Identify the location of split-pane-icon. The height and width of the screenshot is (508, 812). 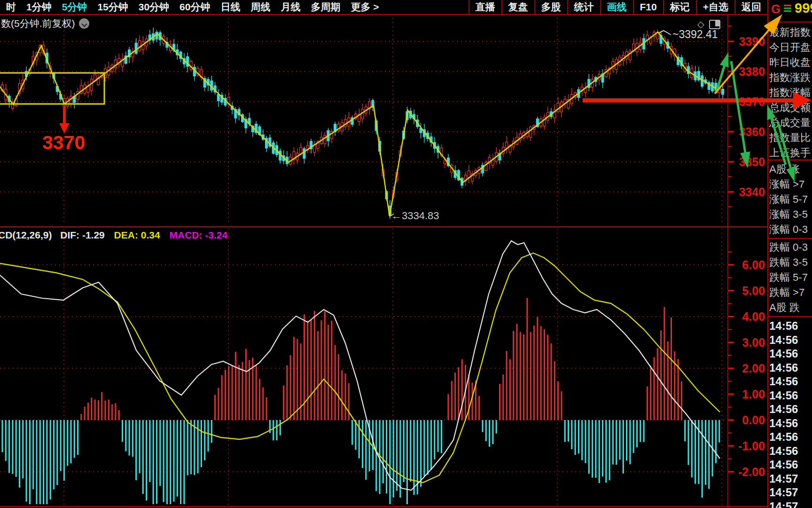
(715, 24).